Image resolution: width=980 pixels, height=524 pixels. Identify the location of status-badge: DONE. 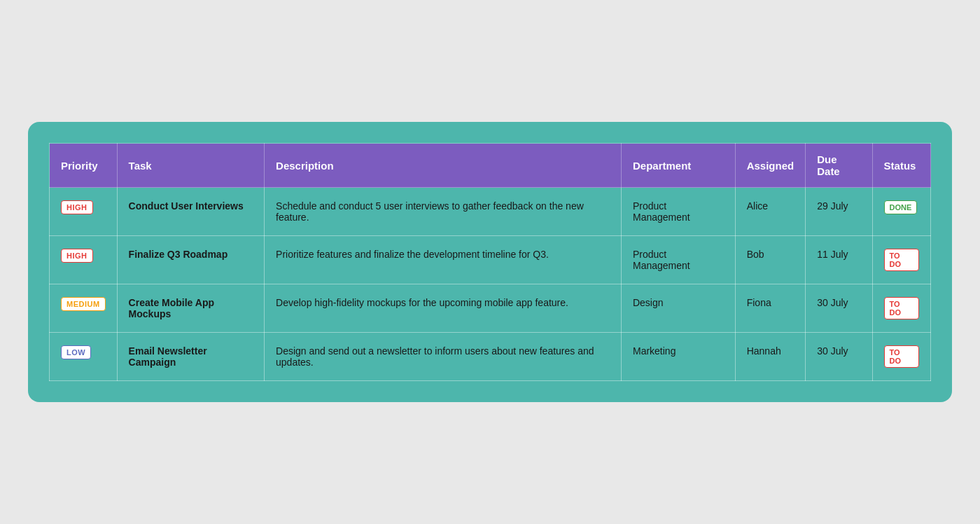
(901, 207).